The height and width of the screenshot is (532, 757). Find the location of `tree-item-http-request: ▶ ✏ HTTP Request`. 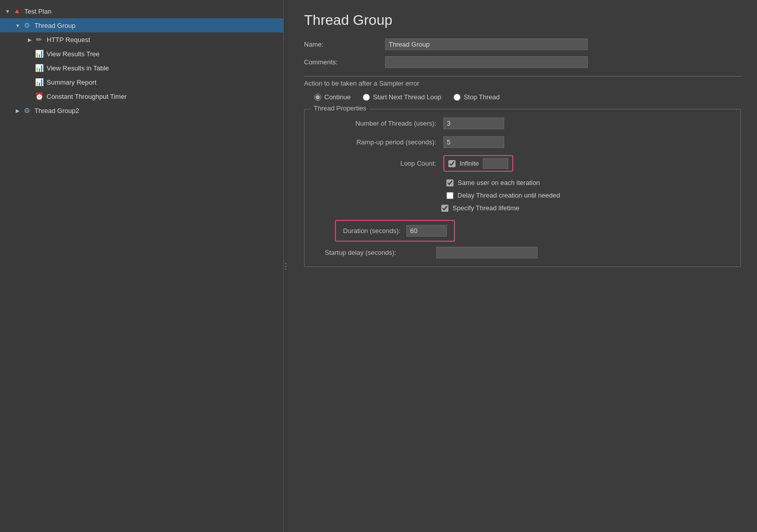

tree-item-http-request: ▶ ✏ HTTP Request is located at coordinates (142, 40).